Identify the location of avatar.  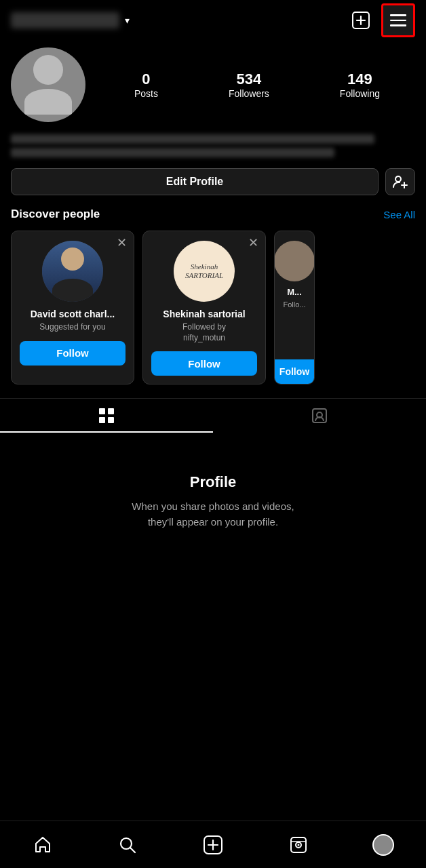
(48, 85).